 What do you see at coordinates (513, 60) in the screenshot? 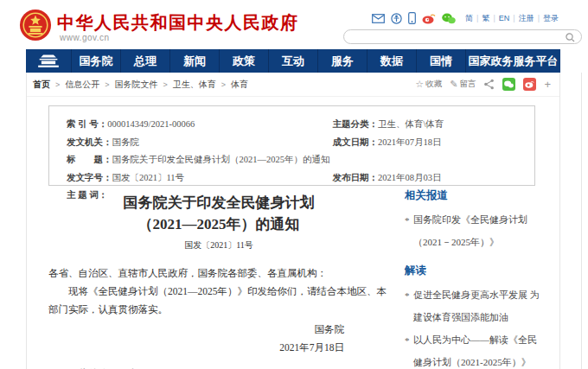
I see `nav-item-zhengwu-platform: 国家政务服务平台` at bounding box center [513, 60].